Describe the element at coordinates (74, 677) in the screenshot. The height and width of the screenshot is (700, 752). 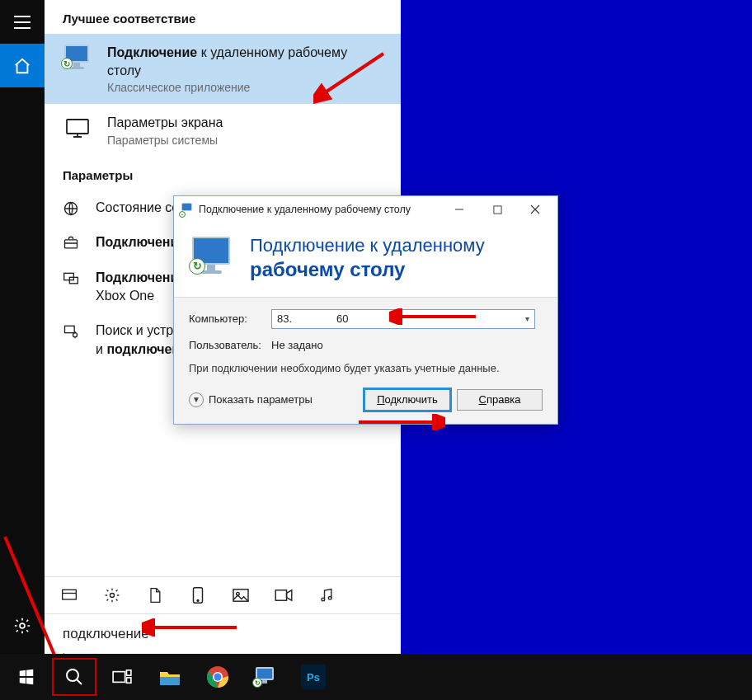
I see `search-icon` at that location.